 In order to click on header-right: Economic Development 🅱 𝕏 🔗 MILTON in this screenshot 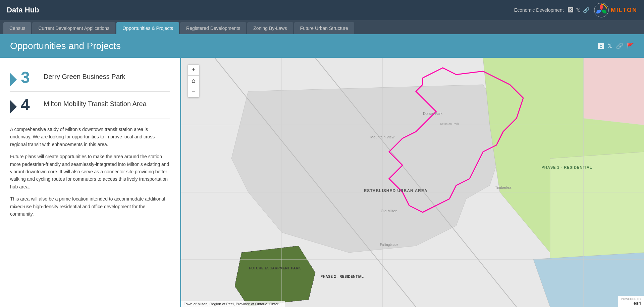, I will do `click(576, 10)`.